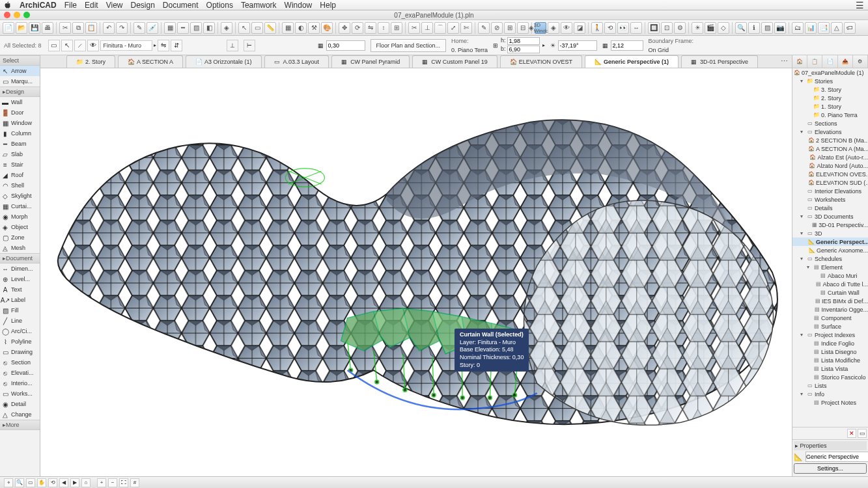 The image size is (868, 488). Describe the element at coordinates (830, 351) in the screenshot. I see `nav-node: ▤Lista Disegno` at that location.